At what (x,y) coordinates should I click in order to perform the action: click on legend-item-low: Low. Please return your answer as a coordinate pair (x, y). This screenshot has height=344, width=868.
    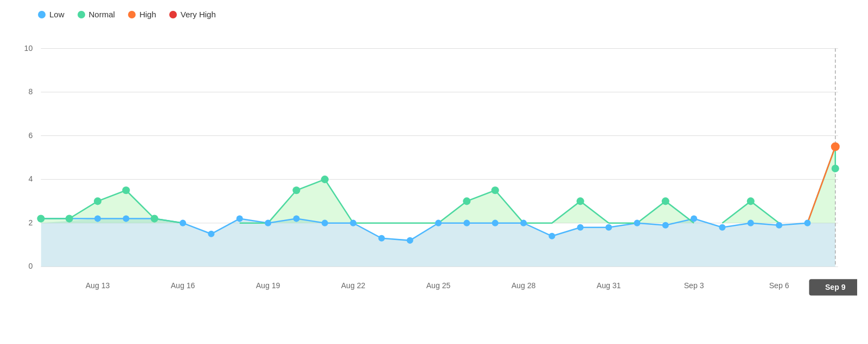
    Looking at the image, I should click on (51, 14).